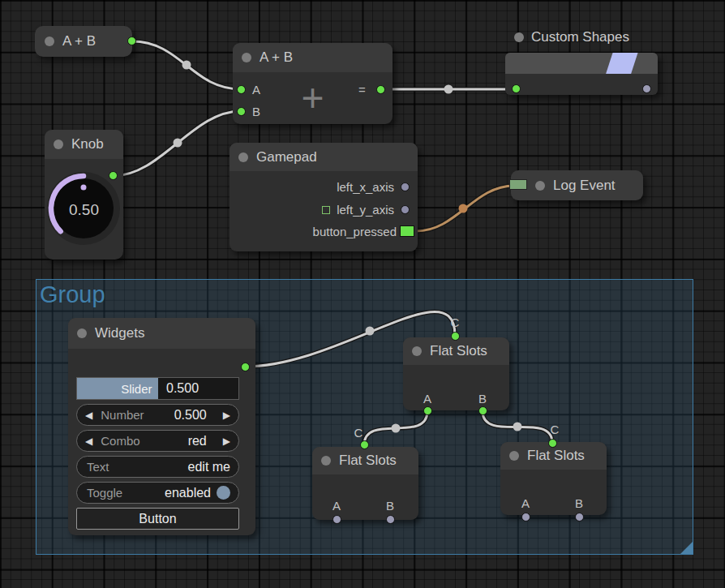  What do you see at coordinates (157, 388) in the screenshot?
I see `slider-widget: Slider 0.500` at bounding box center [157, 388].